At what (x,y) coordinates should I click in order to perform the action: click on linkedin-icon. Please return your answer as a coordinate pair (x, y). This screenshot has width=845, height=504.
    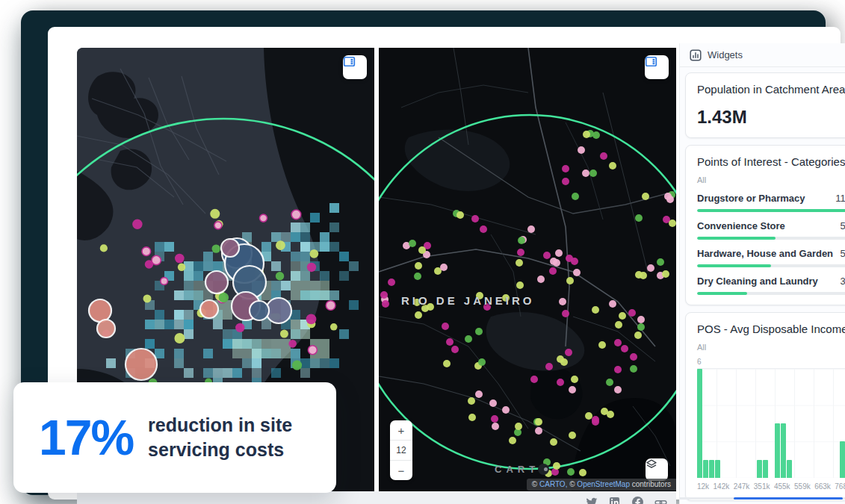
    Looking at the image, I should click on (614, 500).